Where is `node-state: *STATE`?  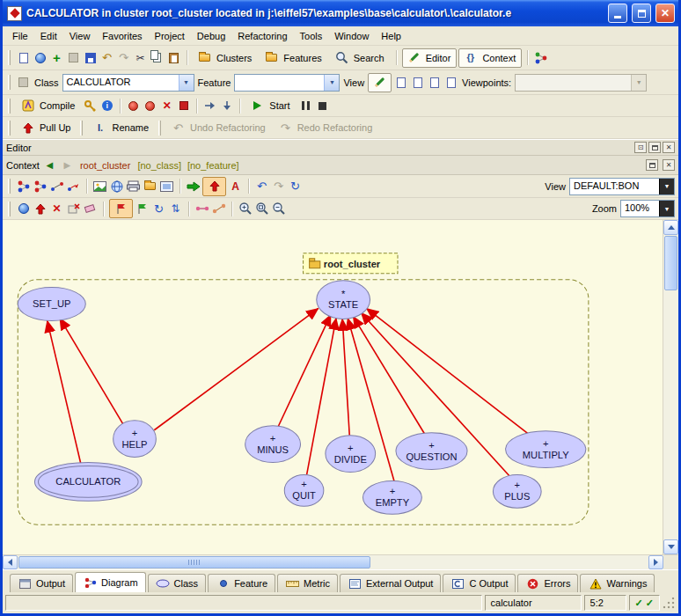 node-state: *STATE is located at coordinates (343, 300).